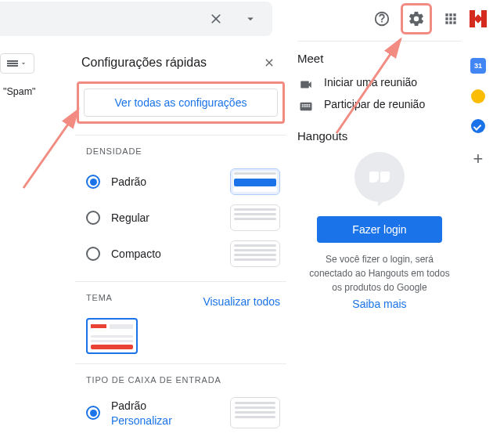 The image size is (493, 448). What do you see at coordinates (380, 84) in the screenshot?
I see `meet-start-meeting: Iniciar uma reunião` at bounding box center [380, 84].